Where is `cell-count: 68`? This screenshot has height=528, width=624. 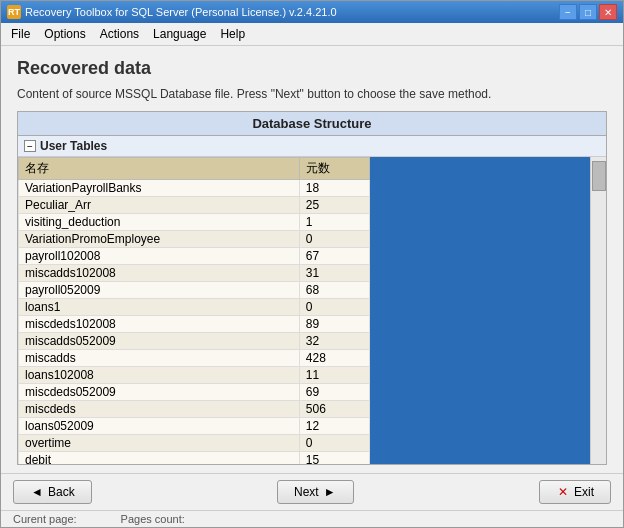 cell-count: 68 is located at coordinates (334, 290).